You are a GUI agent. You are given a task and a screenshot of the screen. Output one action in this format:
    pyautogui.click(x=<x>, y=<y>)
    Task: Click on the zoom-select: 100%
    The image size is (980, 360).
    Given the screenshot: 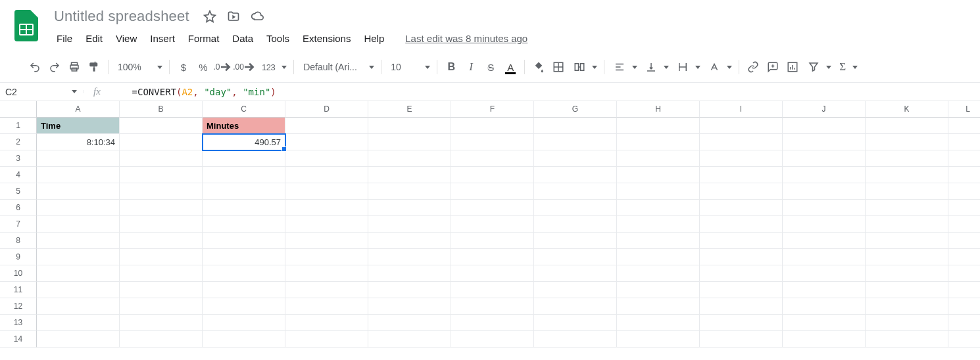 What is the action you would take?
    pyautogui.click(x=139, y=67)
    